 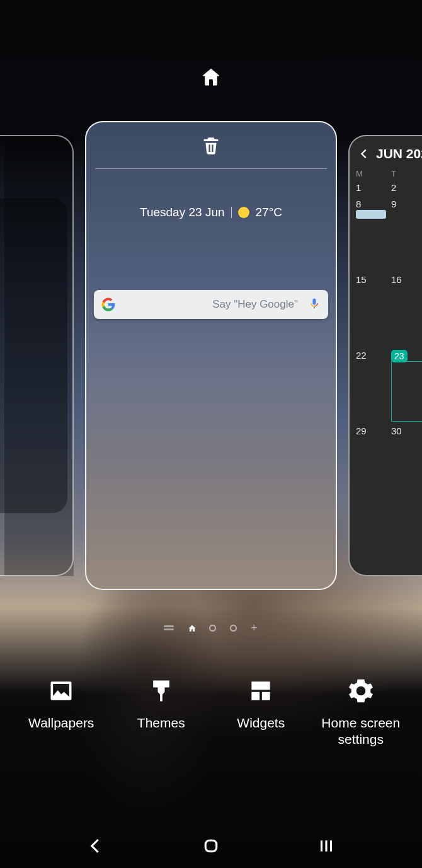 What do you see at coordinates (326, 846) in the screenshot?
I see `nav-recents-button` at bounding box center [326, 846].